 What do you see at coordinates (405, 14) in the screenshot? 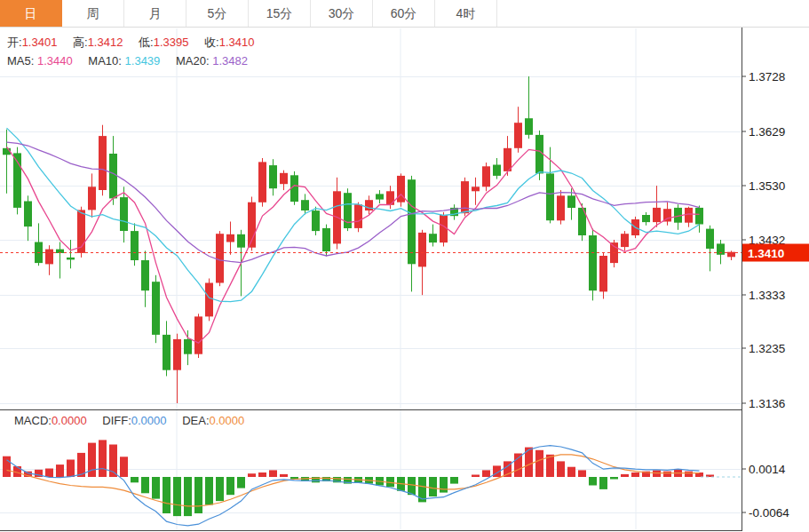
I see `period-tabbar: 日 周 月 5分 15分 30分 60分 4时` at bounding box center [405, 14].